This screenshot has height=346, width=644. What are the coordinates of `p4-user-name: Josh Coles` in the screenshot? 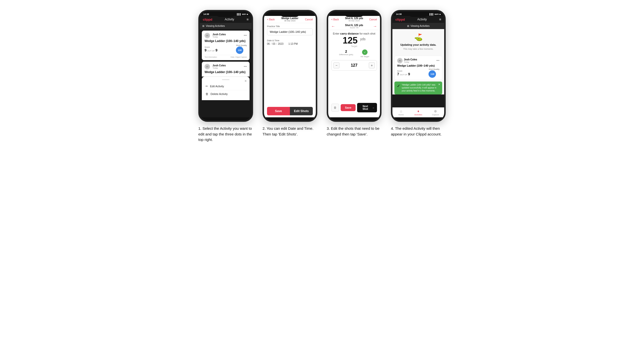 It's located at (410, 59).